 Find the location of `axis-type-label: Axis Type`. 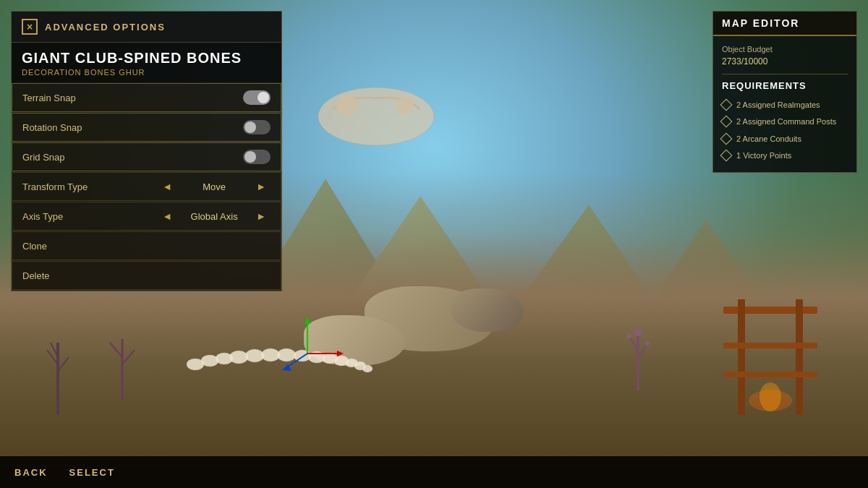

axis-type-label: Axis Type is located at coordinates (59, 217).